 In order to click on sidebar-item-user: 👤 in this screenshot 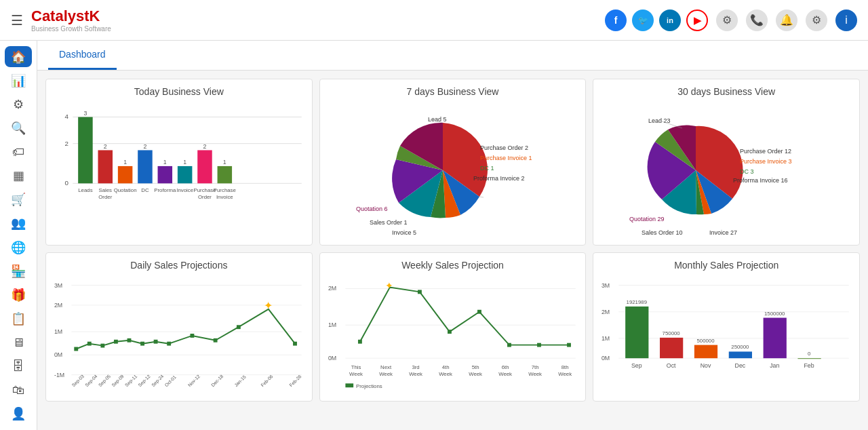, I will do `click(18, 414)`.